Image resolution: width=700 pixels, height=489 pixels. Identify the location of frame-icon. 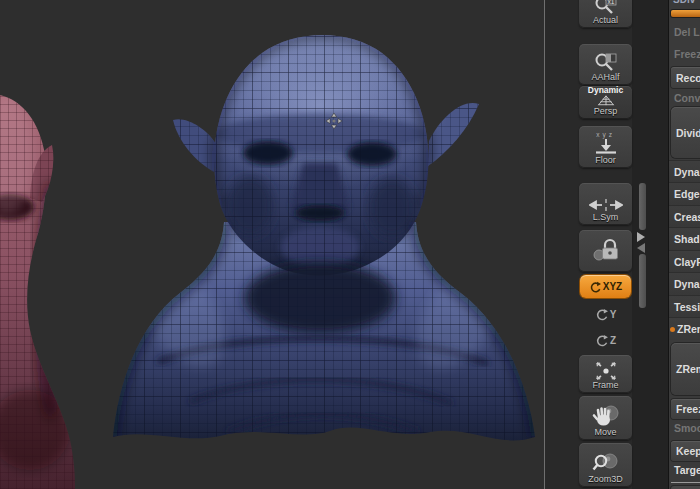
(606, 371).